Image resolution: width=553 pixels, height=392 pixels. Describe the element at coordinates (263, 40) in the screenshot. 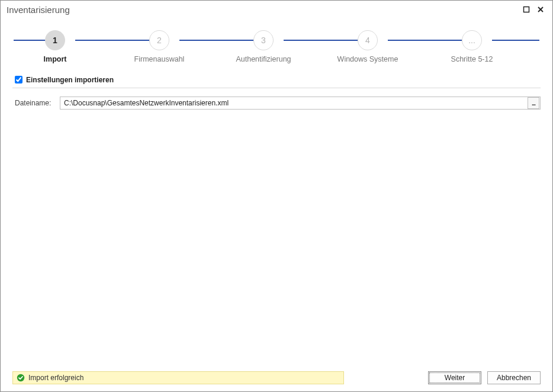

I see `step-3: 3` at that location.